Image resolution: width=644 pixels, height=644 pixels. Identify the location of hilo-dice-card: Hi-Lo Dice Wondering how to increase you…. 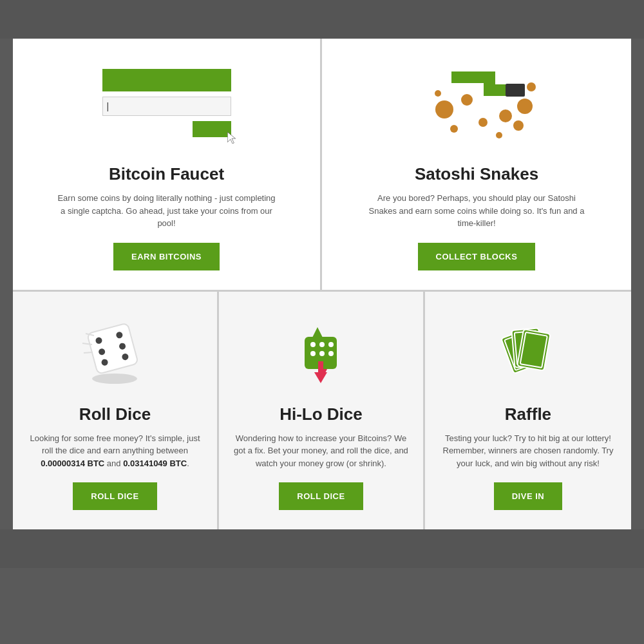
(322, 411).